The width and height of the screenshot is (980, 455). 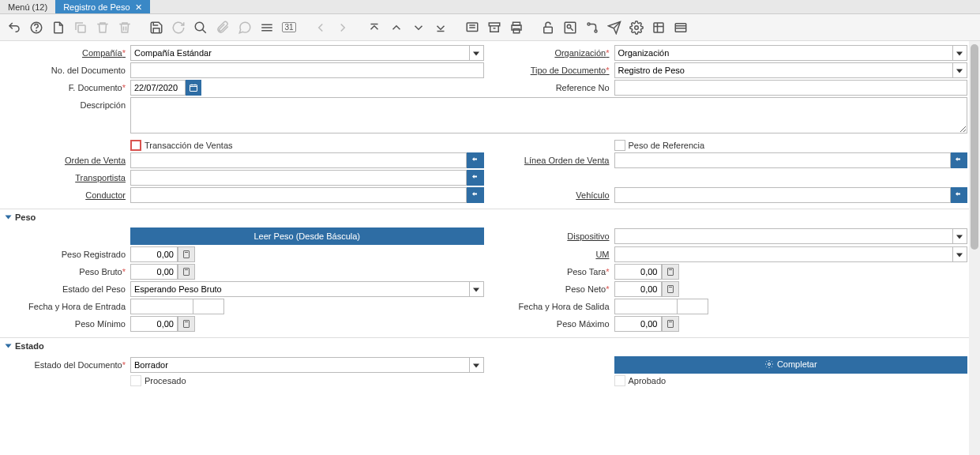 I want to click on up-icon, so click(x=396, y=28).